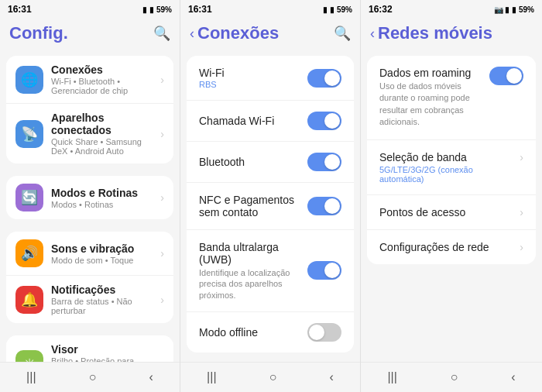 Image resolution: width=542 pixels, height=392 pixels. I want to click on offline-item: Modo offline, so click(270, 332).